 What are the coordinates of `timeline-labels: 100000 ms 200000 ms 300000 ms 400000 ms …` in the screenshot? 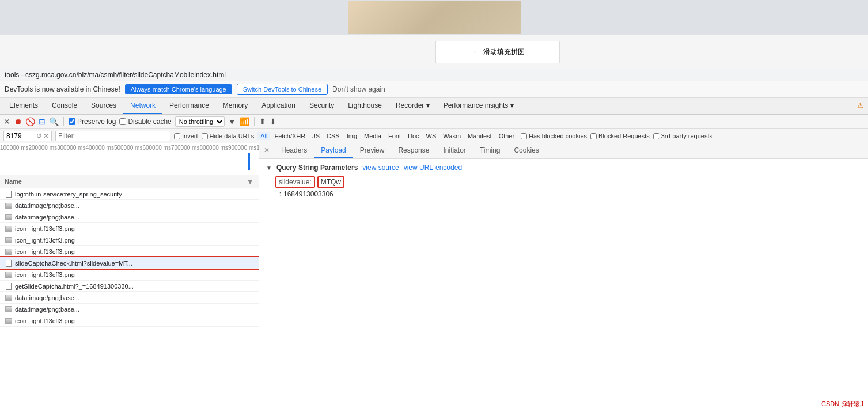 It's located at (129, 147).